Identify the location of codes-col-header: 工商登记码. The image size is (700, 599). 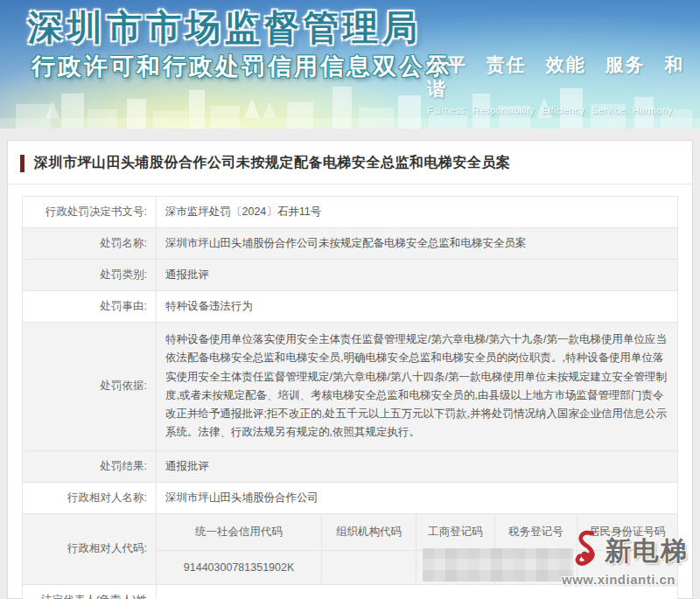
(455, 533).